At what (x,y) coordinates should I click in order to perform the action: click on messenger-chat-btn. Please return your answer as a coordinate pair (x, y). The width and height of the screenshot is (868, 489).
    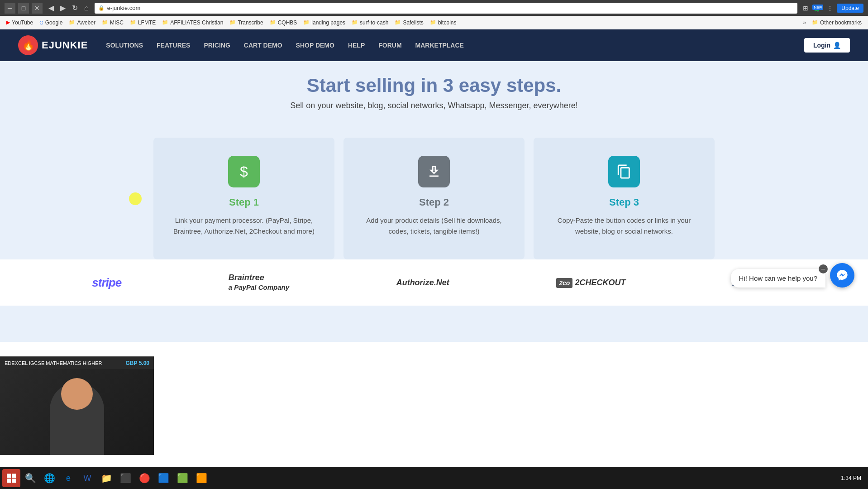
    Looking at the image, I should click on (842, 275).